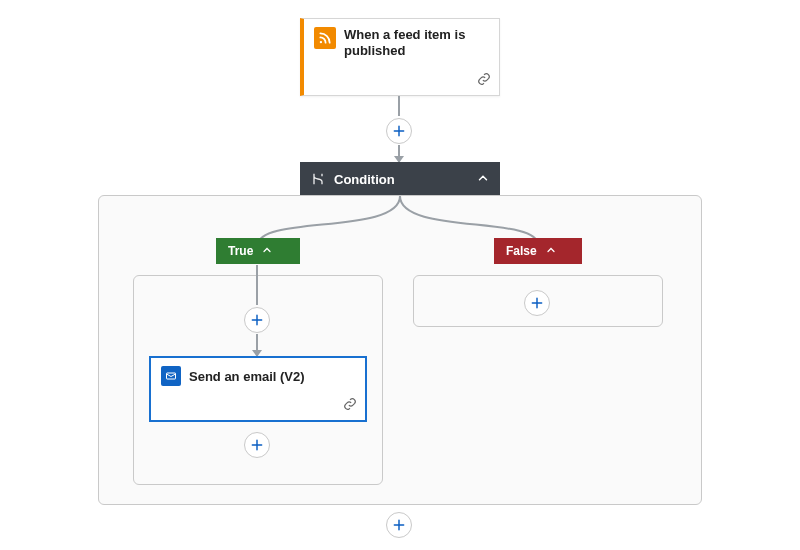 This screenshot has height=550, width=800. What do you see at coordinates (405, 180) in the screenshot?
I see `condition-title: Condition` at bounding box center [405, 180].